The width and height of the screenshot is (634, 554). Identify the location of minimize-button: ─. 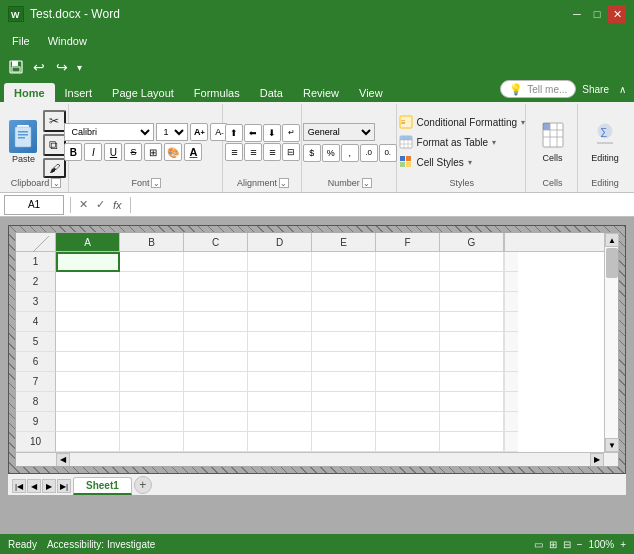
(577, 14).